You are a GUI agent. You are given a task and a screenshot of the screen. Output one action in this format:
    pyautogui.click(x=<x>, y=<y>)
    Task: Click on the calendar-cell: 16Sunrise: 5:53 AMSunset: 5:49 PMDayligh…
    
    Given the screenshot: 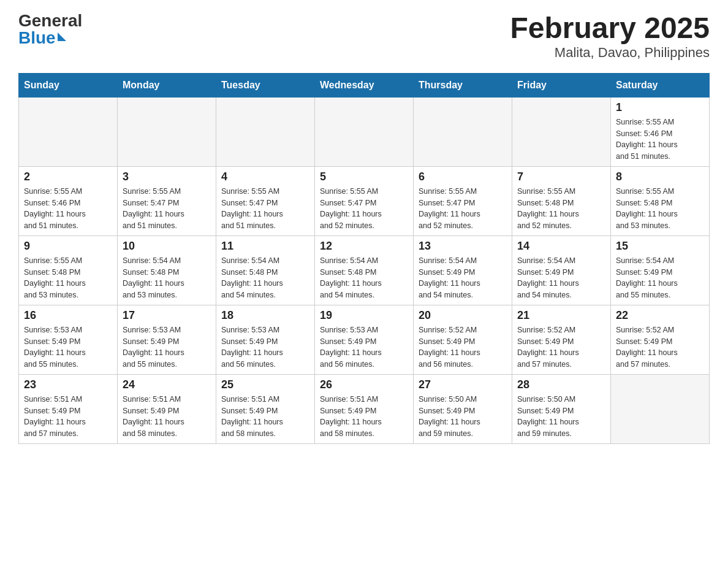 What is the action you would take?
    pyautogui.click(x=69, y=340)
    